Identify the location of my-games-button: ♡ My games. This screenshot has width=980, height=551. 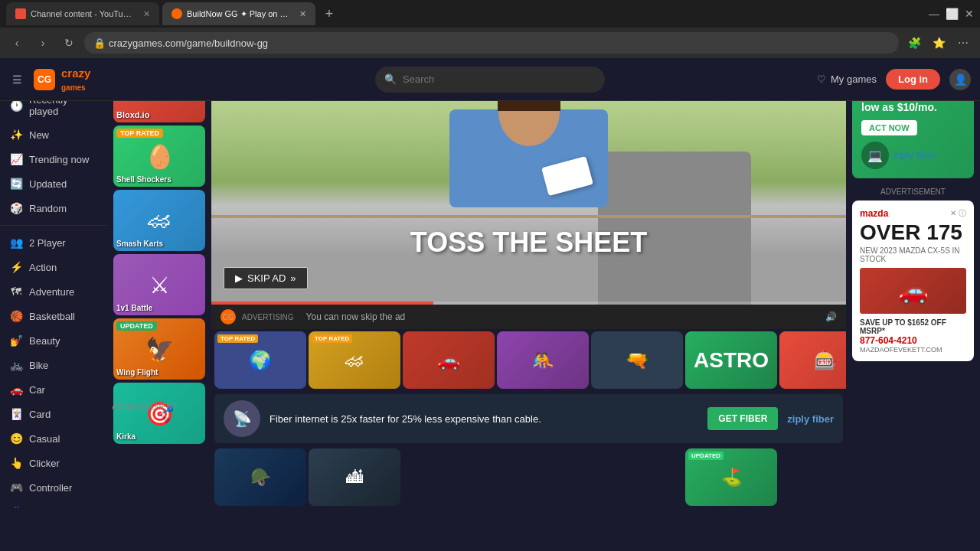
(847, 80).